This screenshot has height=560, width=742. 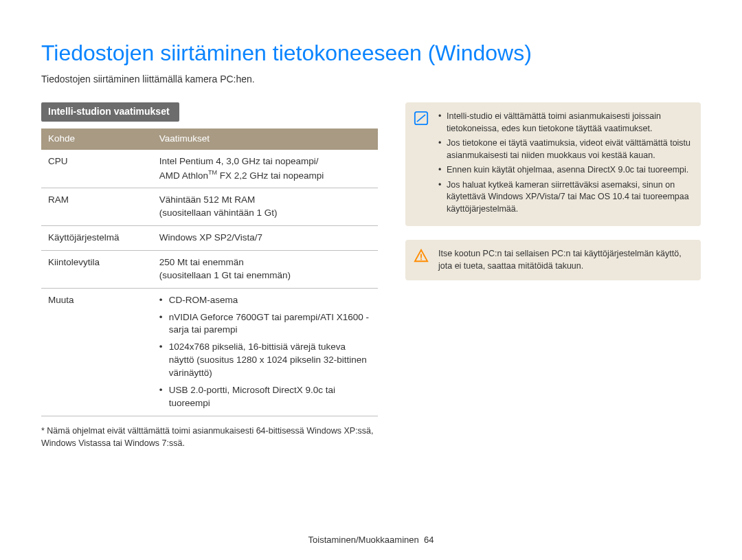 What do you see at coordinates (371, 80) in the screenshot?
I see `page-intro: Tiedostojen siirtäminen liittämällä kame…` at bounding box center [371, 80].